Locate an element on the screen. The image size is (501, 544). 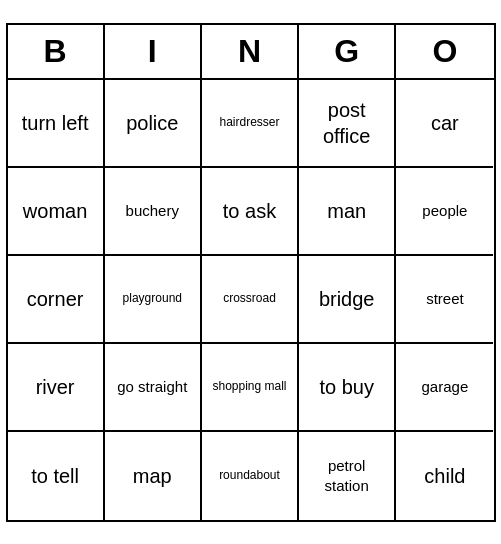
bingo-cell-20: to tell is located at coordinates (56, 476).